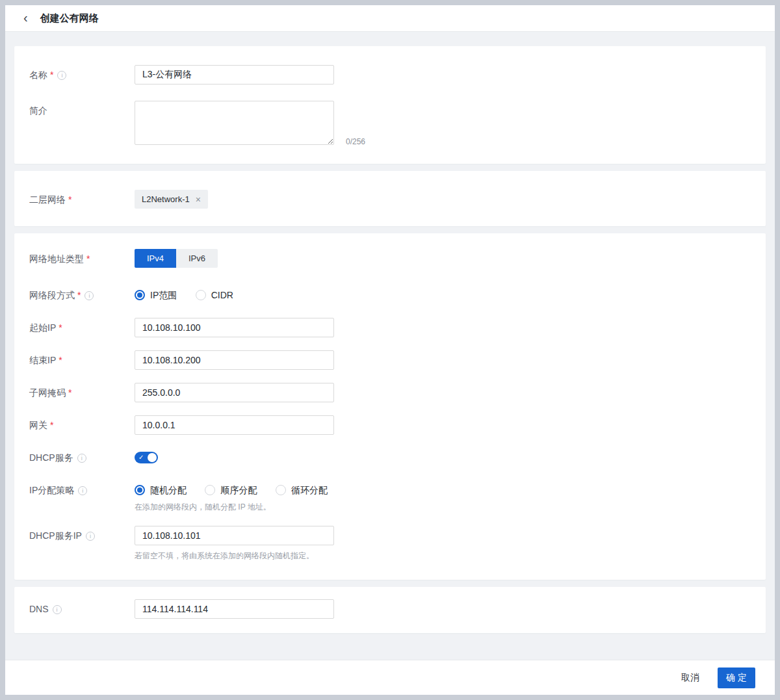 This screenshot has width=780, height=700. Describe the element at coordinates (82, 200) in the screenshot. I see `l2-network-label: 二层网络*` at that location.